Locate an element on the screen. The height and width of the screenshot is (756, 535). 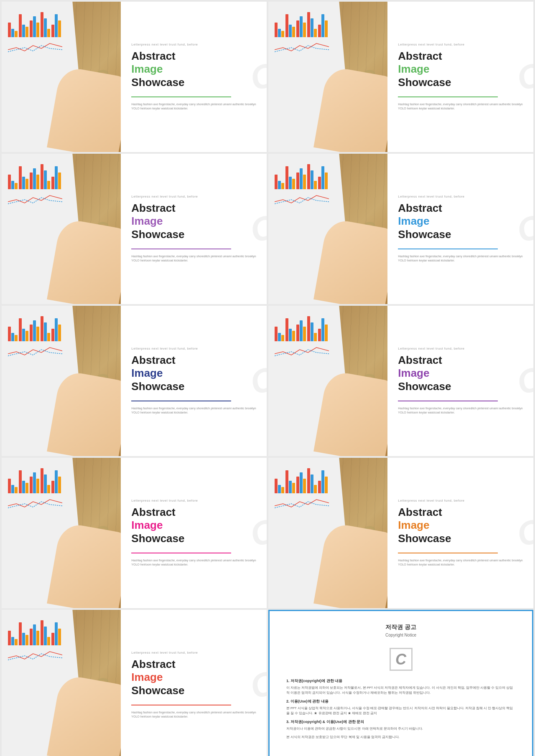
title-showcase-2: Showcase is located at coordinates (461, 83).